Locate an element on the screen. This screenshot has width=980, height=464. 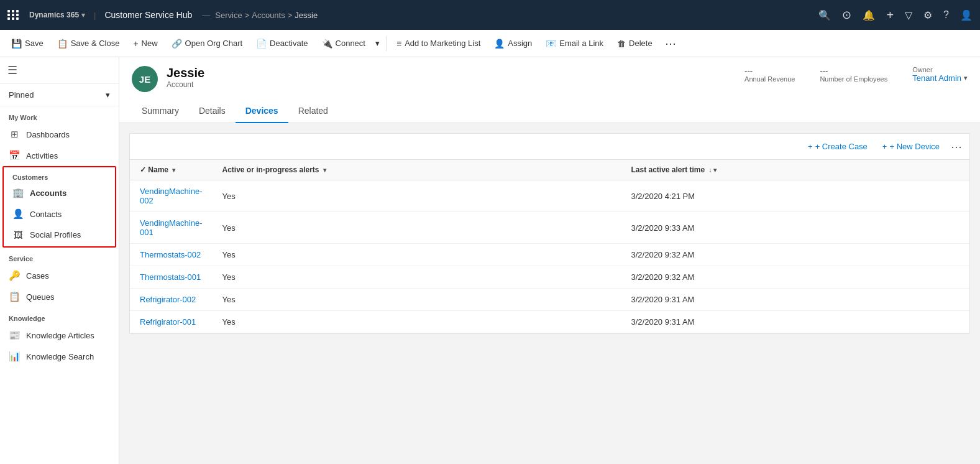
bell-icon: 🔔 is located at coordinates (869, 15).